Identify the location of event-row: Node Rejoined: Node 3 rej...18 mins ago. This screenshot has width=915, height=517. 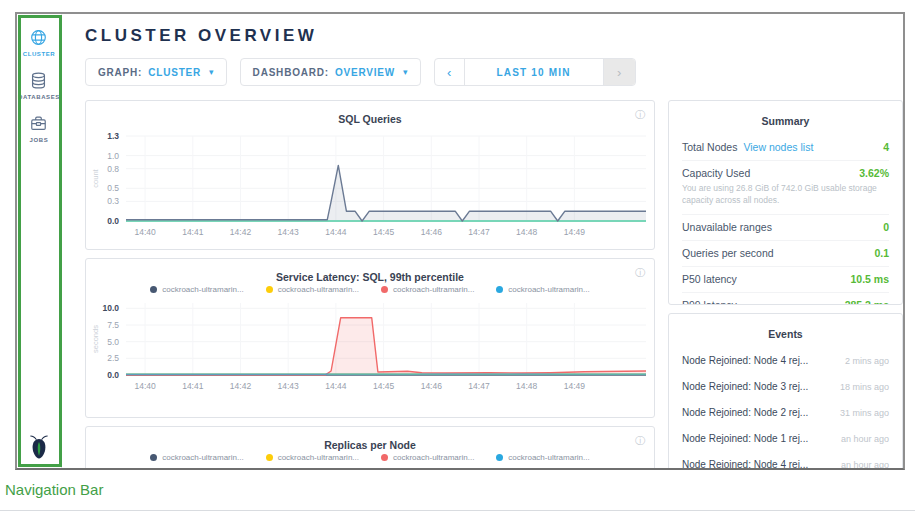
(786, 387).